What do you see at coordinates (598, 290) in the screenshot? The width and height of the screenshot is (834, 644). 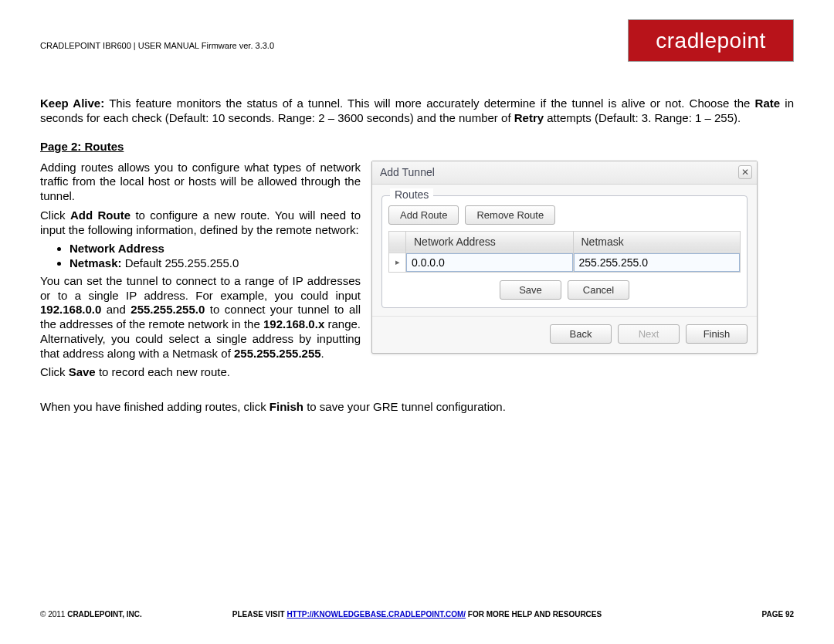 I see `cancel-button: Cancel` at bounding box center [598, 290].